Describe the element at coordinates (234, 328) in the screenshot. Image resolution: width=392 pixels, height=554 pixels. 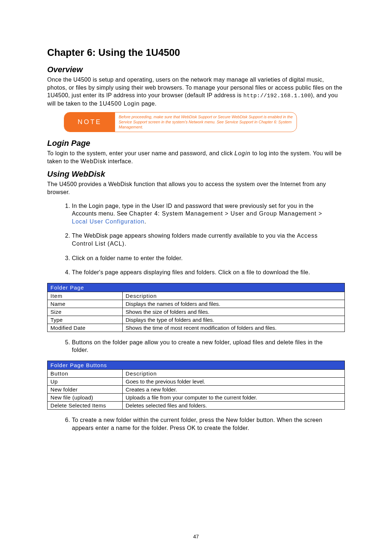
I see `cell: Shows the time of most recent modificati…` at that location.